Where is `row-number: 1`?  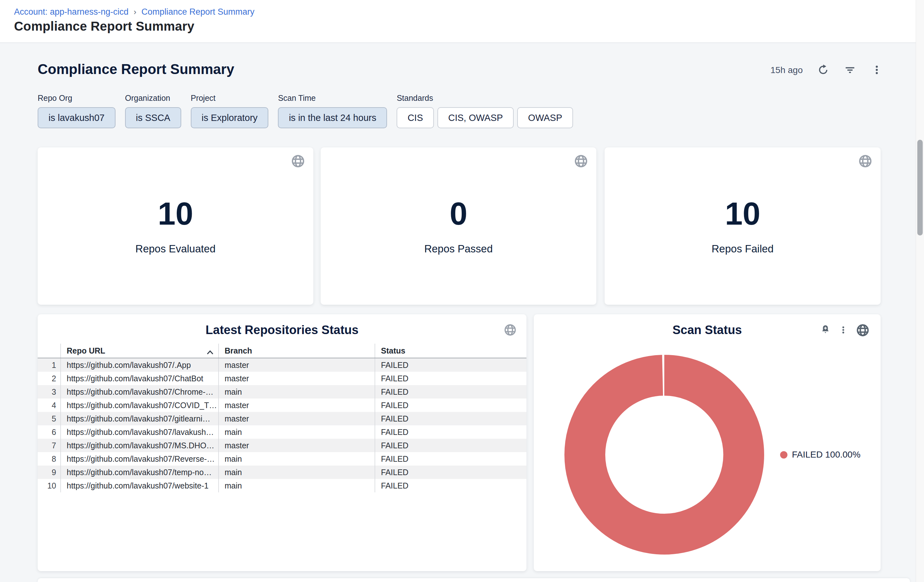 row-number: 1 is located at coordinates (49, 365).